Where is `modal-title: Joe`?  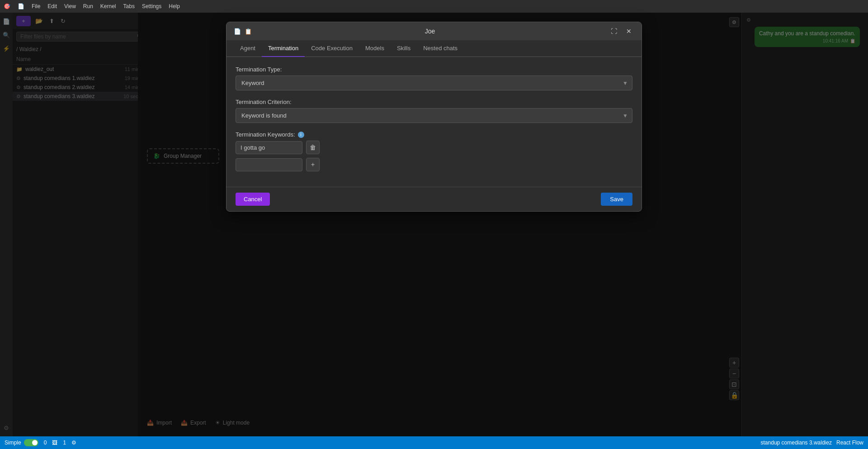 modal-title: Joe is located at coordinates (430, 31).